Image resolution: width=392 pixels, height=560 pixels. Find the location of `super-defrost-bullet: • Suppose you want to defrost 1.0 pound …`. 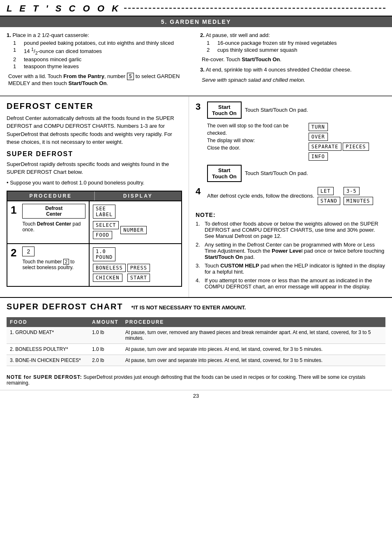

super-defrost-bullet: • Suppose you want to defrost 1.0 pound … is located at coordinates (95, 183).